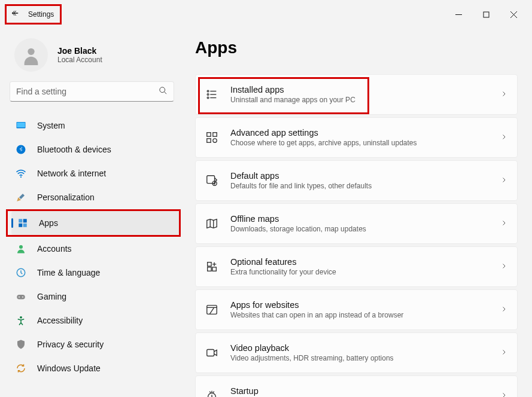 Image resolution: width=532 pixels, height=397 pixels. What do you see at coordinates (266, 14) in the screenshot?
I see `titlebar: Settings` at bounding box center [266, 14].